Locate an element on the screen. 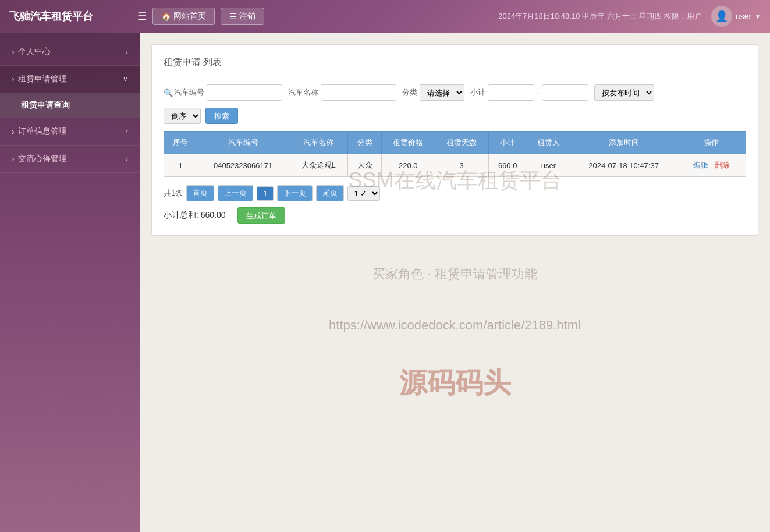  category-field: 分类 请选择 is located at coordinates (433, 93).